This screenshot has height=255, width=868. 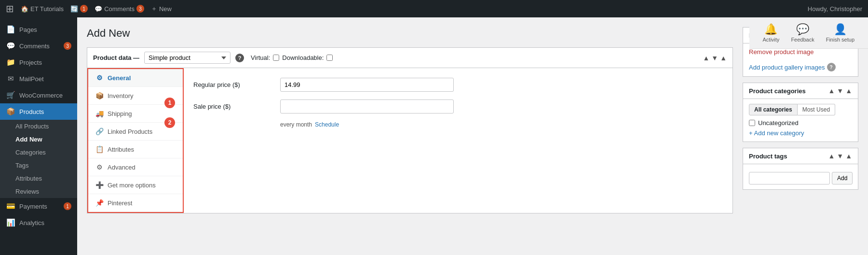 What do you see at coordinates (849, 91) in the screenshot?
I see `categories-close-btn: ▲` at bounding box center [849, 91].